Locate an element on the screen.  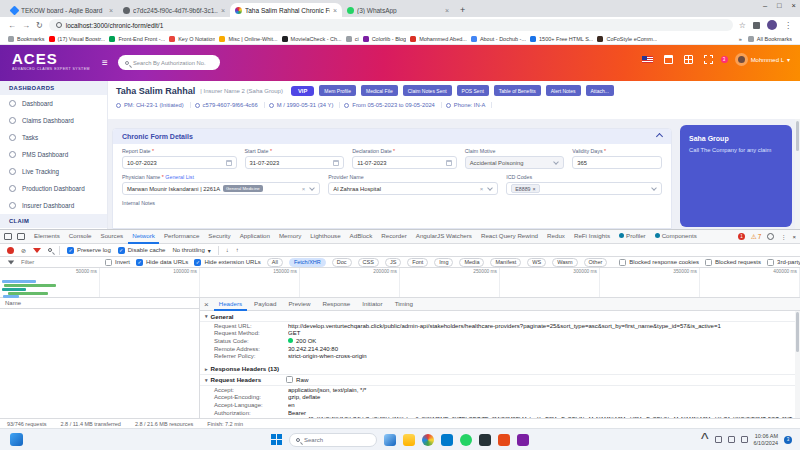
request-type-pill: All is located at coordinates (275, 262).